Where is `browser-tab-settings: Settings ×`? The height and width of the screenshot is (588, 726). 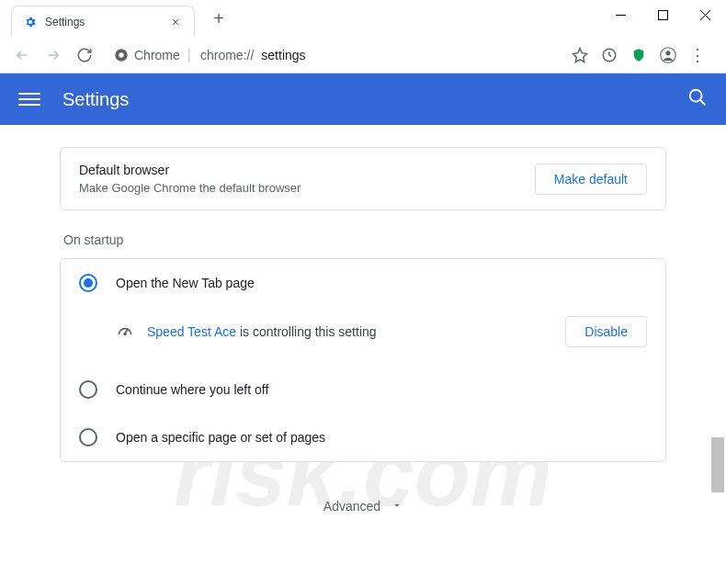
browser-tab-settings: Settings × is located at coordinates (103, 21).